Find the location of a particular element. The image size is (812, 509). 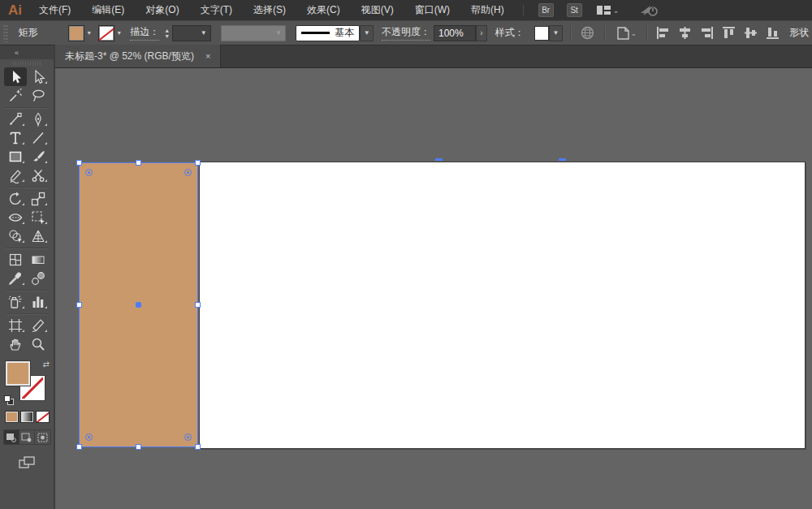

menu-select: 选择(S) is located at coordinates (270, 10).